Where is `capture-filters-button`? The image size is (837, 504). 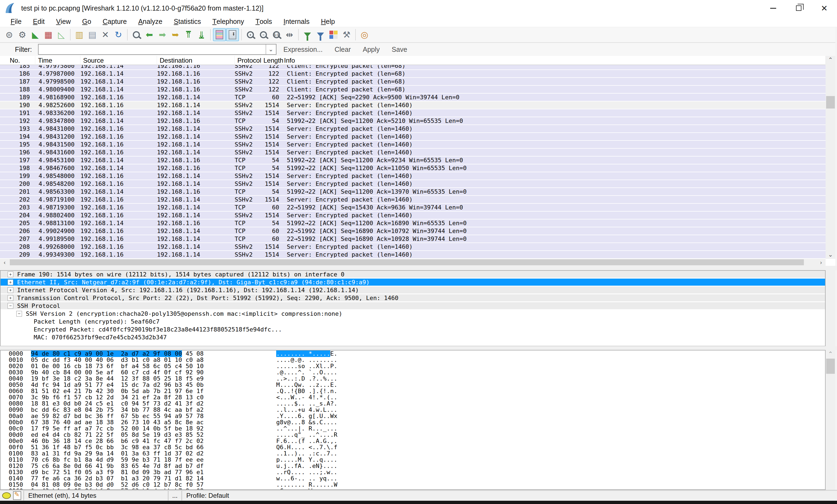 capture-filters-button is located at coordinates (307, 35).